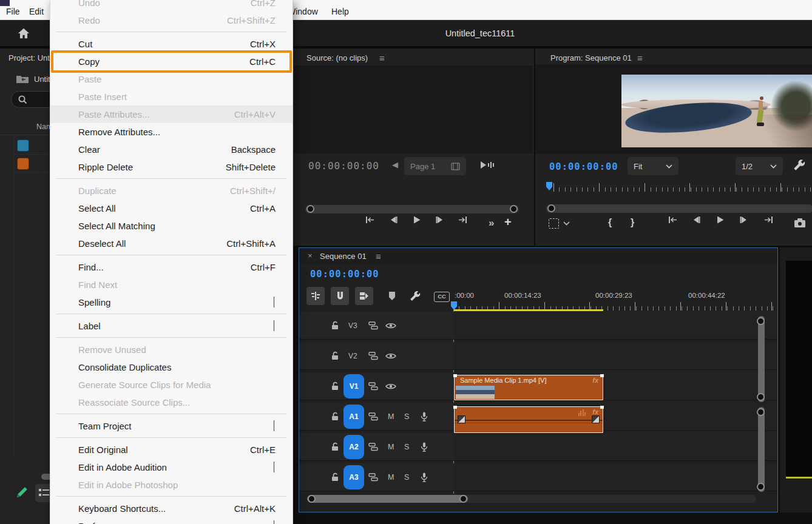  Describe the element at coordinates (529, 388) in the screenshot. I see `timeline-video-clip: Sample Media Clip 1.mp4 [V] fx` at that location.